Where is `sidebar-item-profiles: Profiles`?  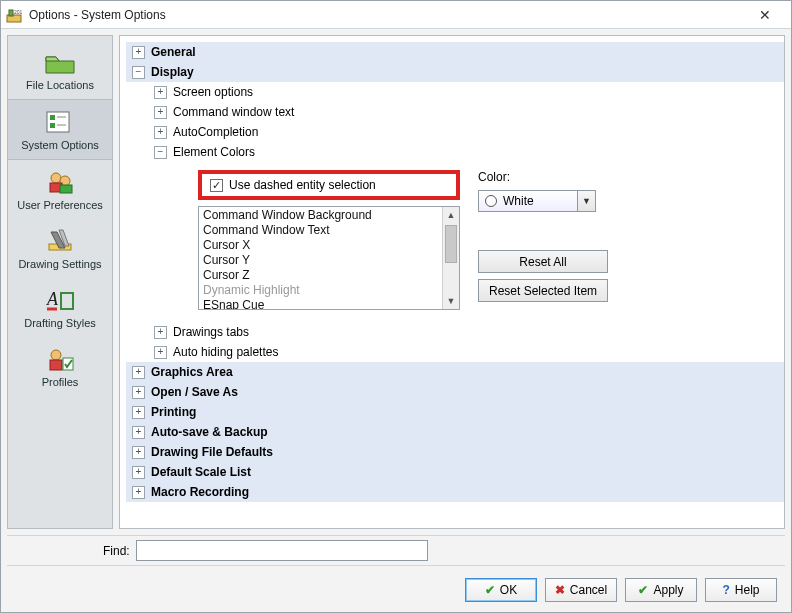
sidebar-item-profiles: Profiles is located at coordinates (60, 366).